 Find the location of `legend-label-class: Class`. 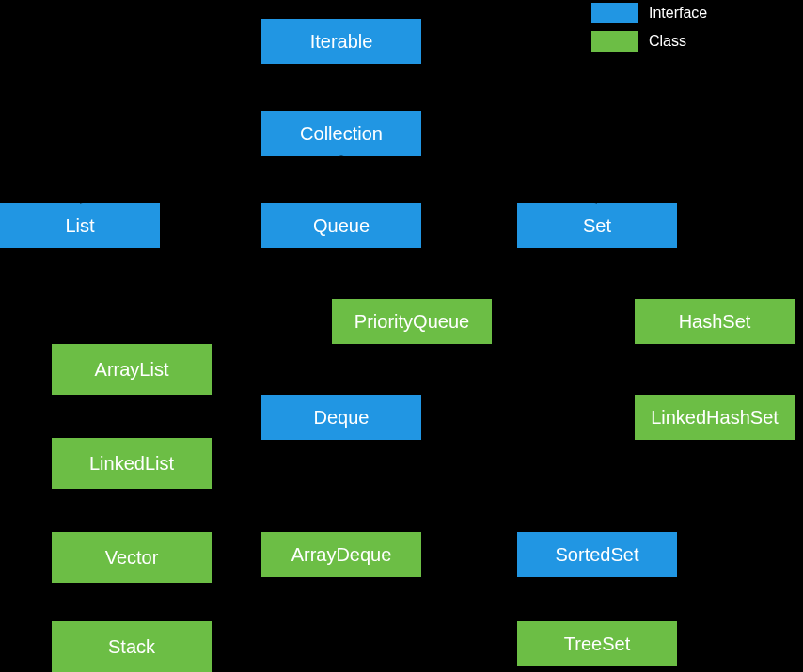

legend-label-class: Class is located at coordinates (668, 41).